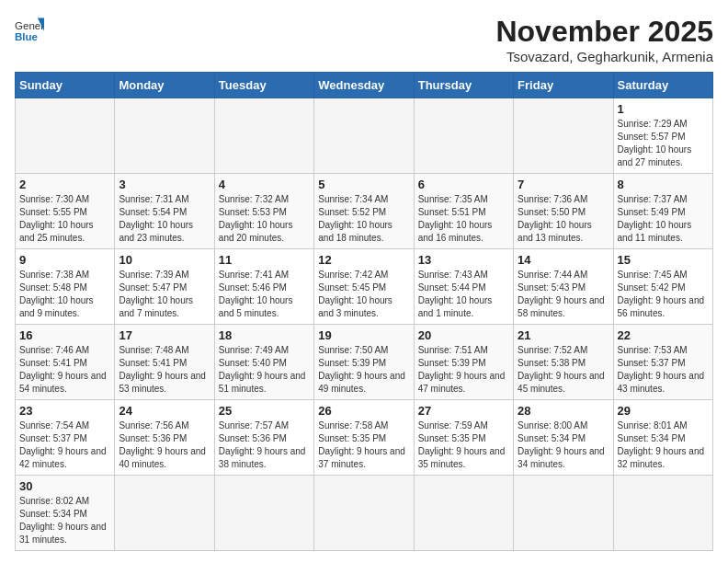 The height and width of the screenshot is (563, 728). Describe the element at coordinates (664, 294) in the screenshot. I see `day-info: Sunrise: 7:45 AM Sunset: 5:42 PM Dayligh…` at that location.